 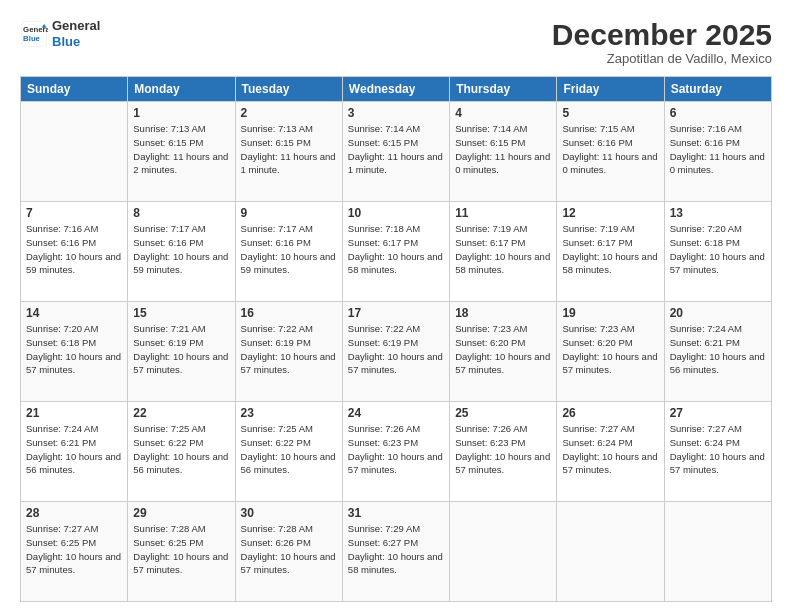 What do you see at coordinates (396, 550) in the screenshot?
I see `day-info: Sunrise: 7:29 AMSunset: 6:27 PMDaylight:…` at bounding box center [396, 550].